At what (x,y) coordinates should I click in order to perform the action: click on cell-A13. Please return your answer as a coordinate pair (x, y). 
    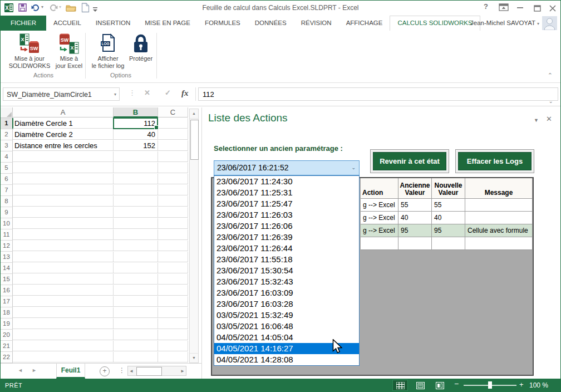
    Looking at the image, I should click on (63, 257).